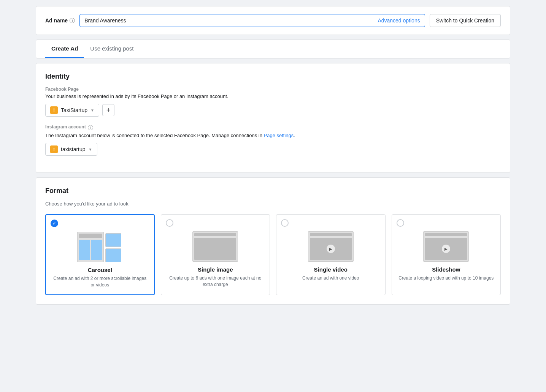  Describe the element at coordinates (446, 278) in the screenshot. I see `slideshow-desc: Create a looping video ad with up to 10 …` at that location.